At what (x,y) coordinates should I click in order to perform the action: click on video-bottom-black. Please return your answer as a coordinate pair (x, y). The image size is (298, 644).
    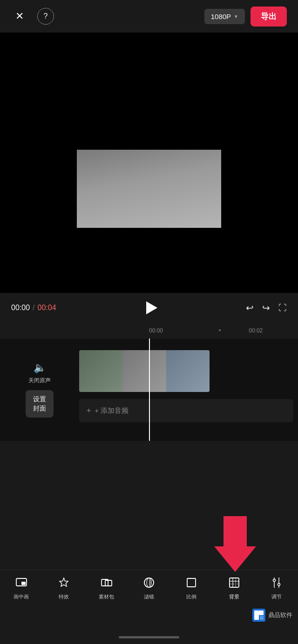
    Looking at the image, I should click on (149, 242).